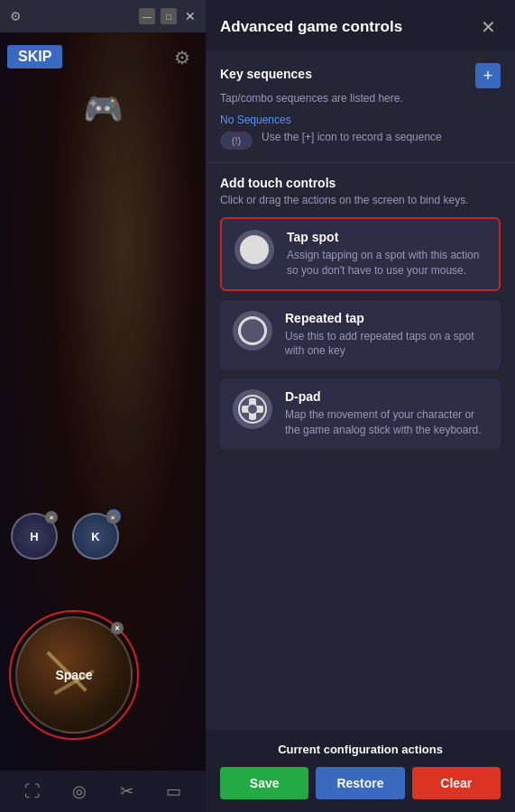  Describe the element at coordinates (253, 331) in the screenshot. I see `repeated-tap-icon-container` at that location.